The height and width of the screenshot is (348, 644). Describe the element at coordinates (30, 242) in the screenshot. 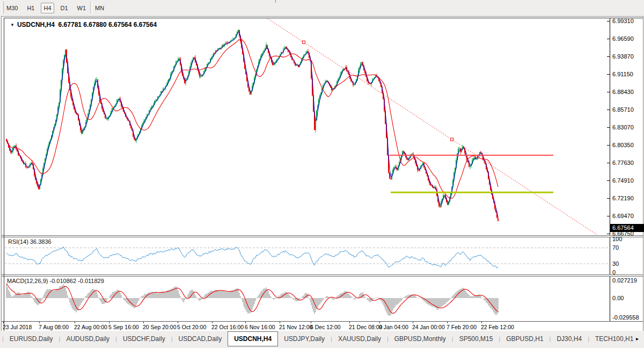

I see `rsi-label: RSI(14) 36.3836` at that location.